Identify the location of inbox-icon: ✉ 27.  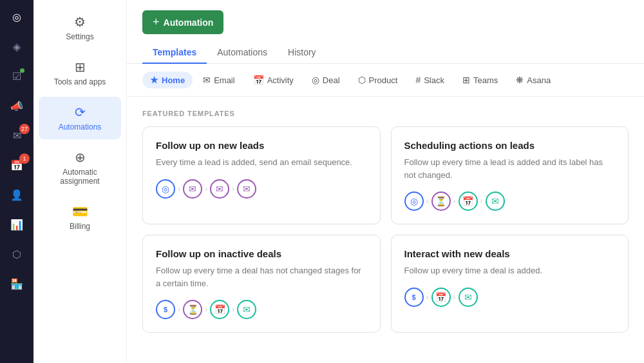
(17, 135).